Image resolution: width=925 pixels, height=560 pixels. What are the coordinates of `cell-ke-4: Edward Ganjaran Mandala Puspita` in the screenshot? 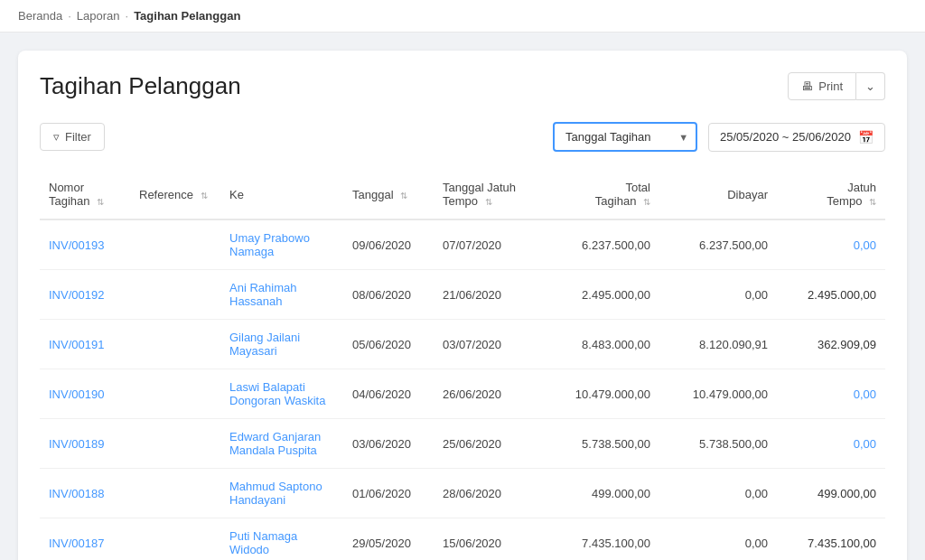 It's located at (282, 444).